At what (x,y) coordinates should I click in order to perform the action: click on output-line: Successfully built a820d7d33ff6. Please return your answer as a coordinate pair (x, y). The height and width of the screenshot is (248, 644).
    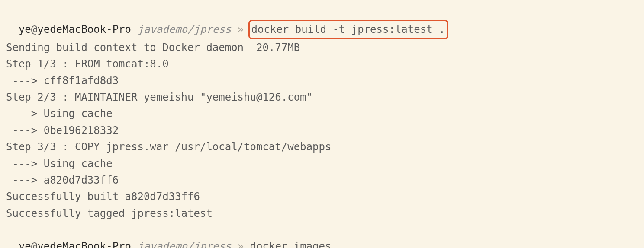
    Looking at the image, I should click on (322, 197).